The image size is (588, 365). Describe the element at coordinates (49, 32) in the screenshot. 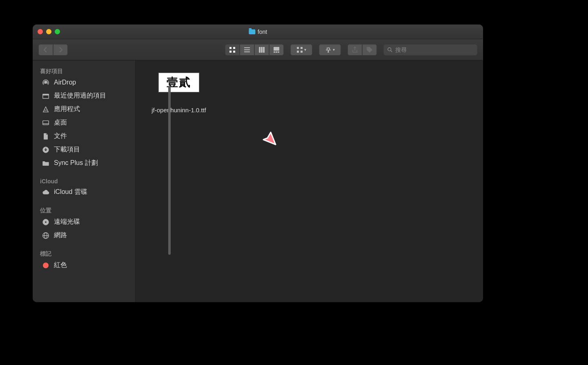

I see `minimize-button` at that location.